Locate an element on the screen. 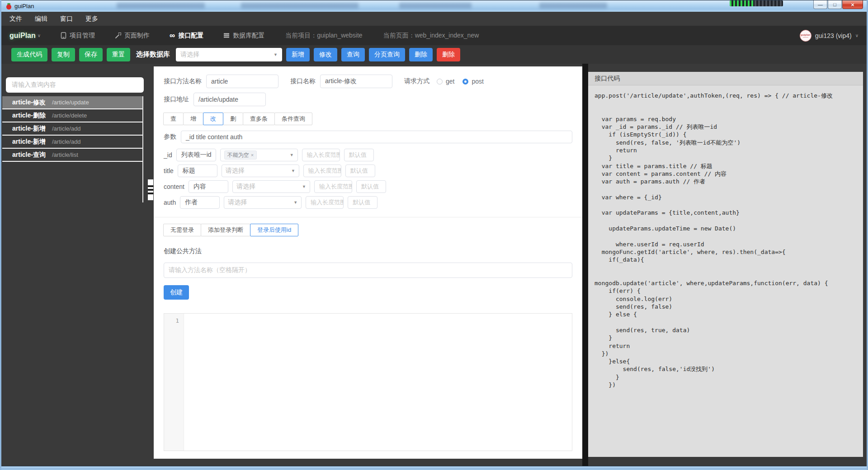  current-page-label: 当前页面：web_index_index_new is located at coordinates (431, 36).